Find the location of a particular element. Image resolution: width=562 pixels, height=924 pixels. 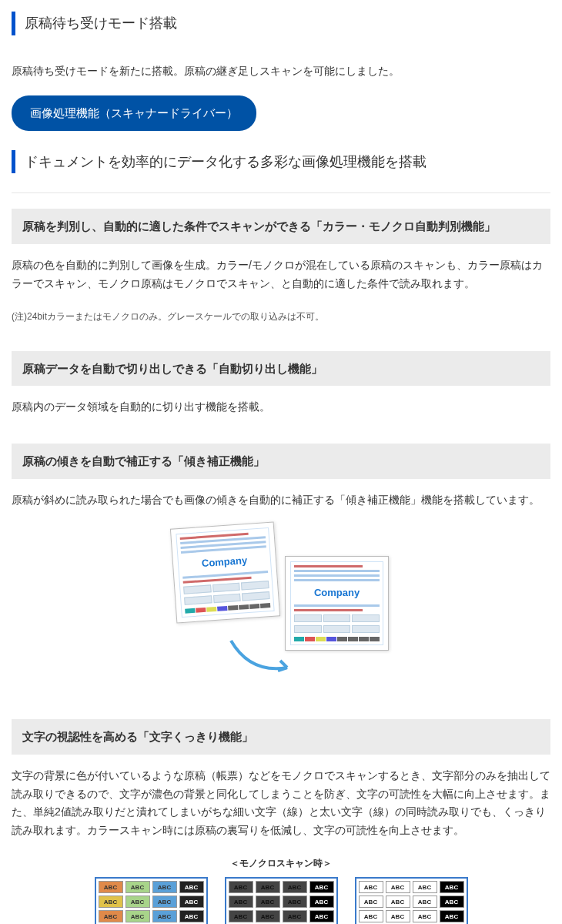

clarity-grid-off: ABCABCABCABCABCABCABCABCABCABCABCABC is located at coordinates (282, 901).